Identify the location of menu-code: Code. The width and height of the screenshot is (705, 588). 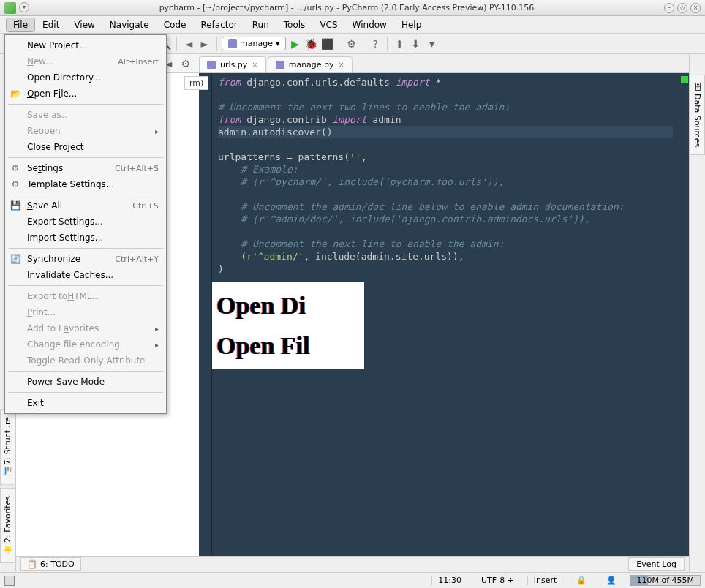
(176, 25).